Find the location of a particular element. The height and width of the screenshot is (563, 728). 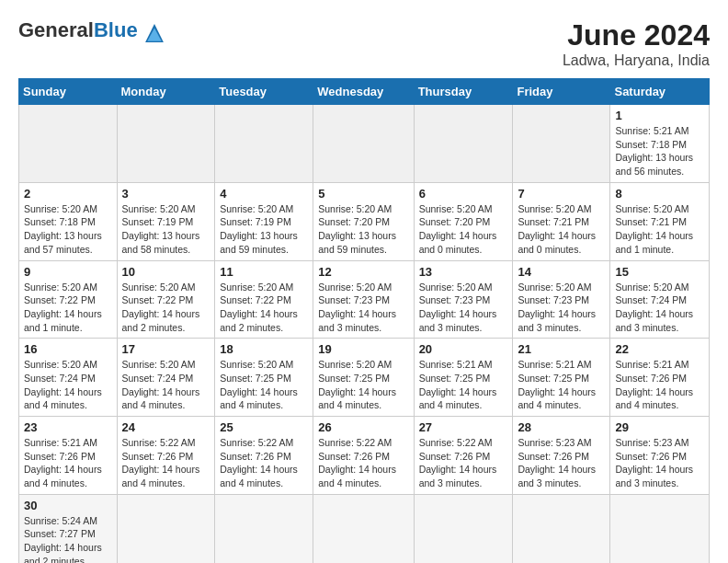

day-number: 1 is located at coordinates (660, 116).